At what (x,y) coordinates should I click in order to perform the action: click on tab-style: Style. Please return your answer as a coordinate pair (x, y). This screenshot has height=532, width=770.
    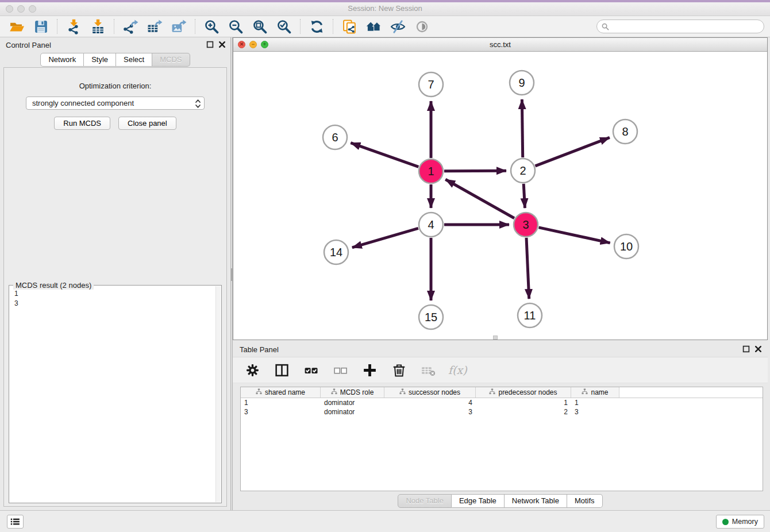
    Looking at the image, I should click on (100, 60).